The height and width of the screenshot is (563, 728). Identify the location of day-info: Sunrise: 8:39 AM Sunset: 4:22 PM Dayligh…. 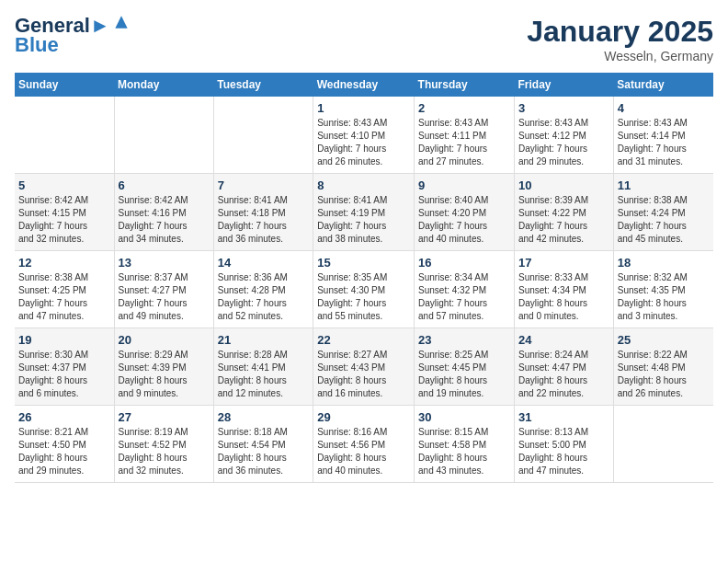
(564, 220).